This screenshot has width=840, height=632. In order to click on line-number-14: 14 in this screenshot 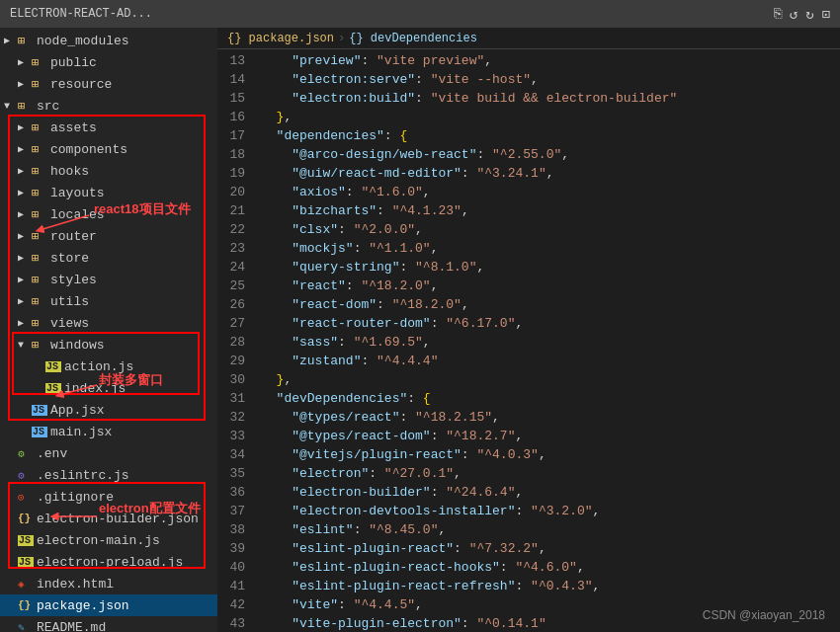, I will do `click(233, 79)`.